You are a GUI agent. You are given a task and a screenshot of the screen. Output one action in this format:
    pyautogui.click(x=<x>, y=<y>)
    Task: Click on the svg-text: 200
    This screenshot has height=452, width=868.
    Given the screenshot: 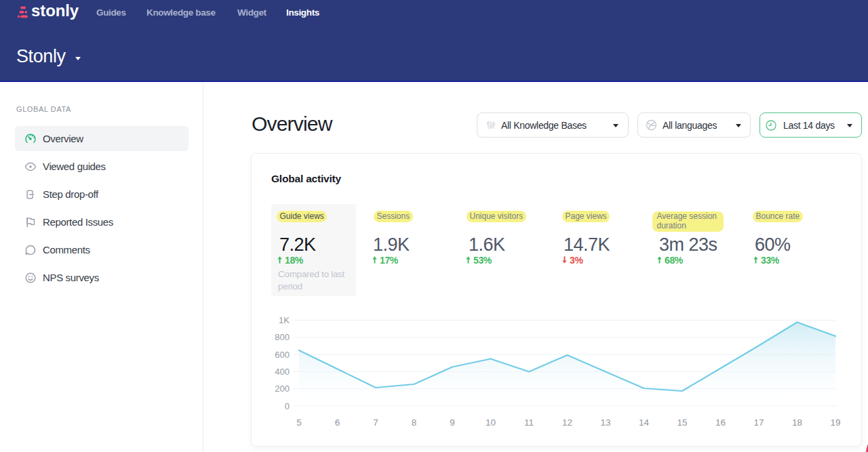 What is the action you would take?
    pyautogui.click(x=282, y=389)
    